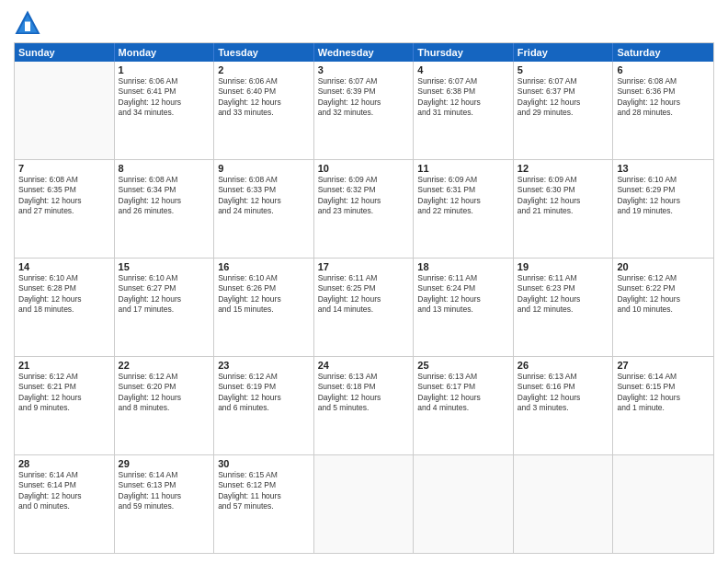  Describe the element at coordinates (364, 168) in the screenshot. I see `day-number: 10` at that location.